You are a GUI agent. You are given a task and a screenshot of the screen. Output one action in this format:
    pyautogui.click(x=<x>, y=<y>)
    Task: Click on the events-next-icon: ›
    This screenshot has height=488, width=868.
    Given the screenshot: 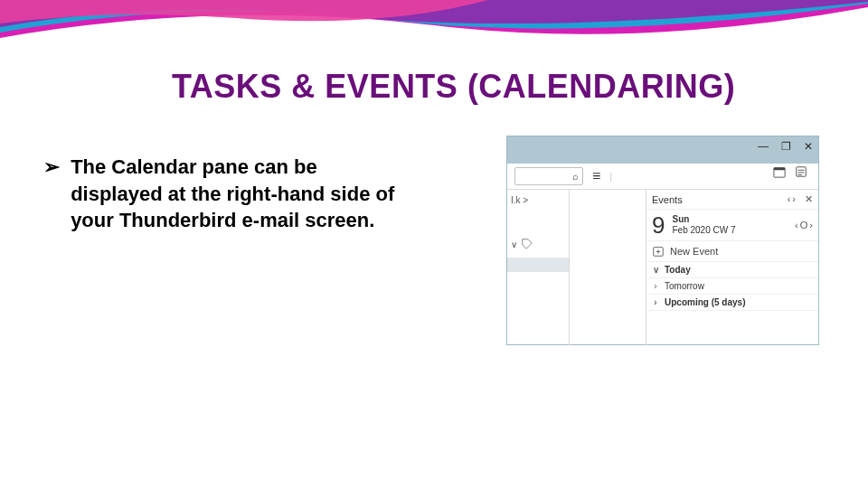 What is the action you would take?
    pyautogui.click(x=794, y=199)
    